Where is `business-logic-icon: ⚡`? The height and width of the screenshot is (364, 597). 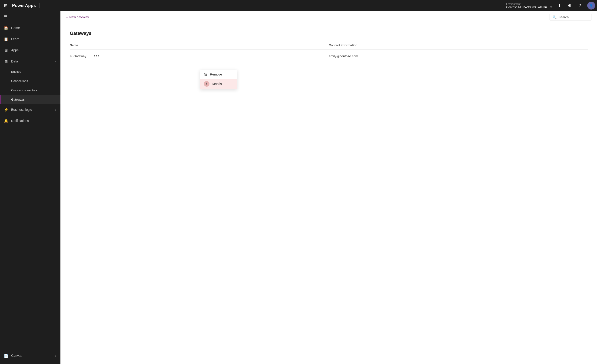
business-logic-icon: ⚡ is located at coordinates (6, 110).